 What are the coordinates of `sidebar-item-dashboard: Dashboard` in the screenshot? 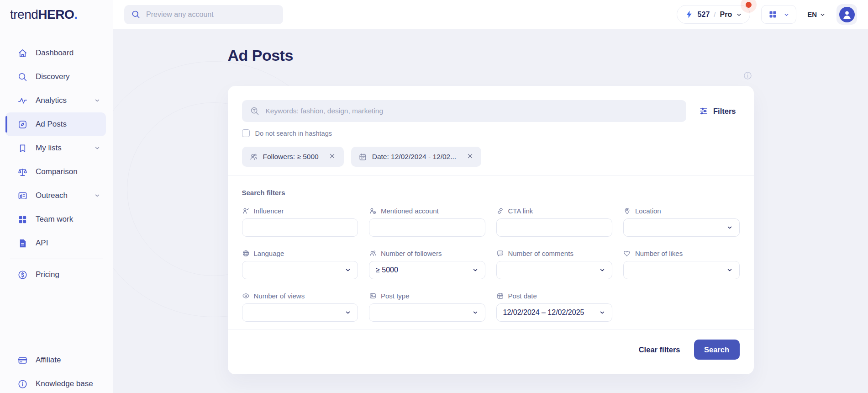 It's located at (57, 53).